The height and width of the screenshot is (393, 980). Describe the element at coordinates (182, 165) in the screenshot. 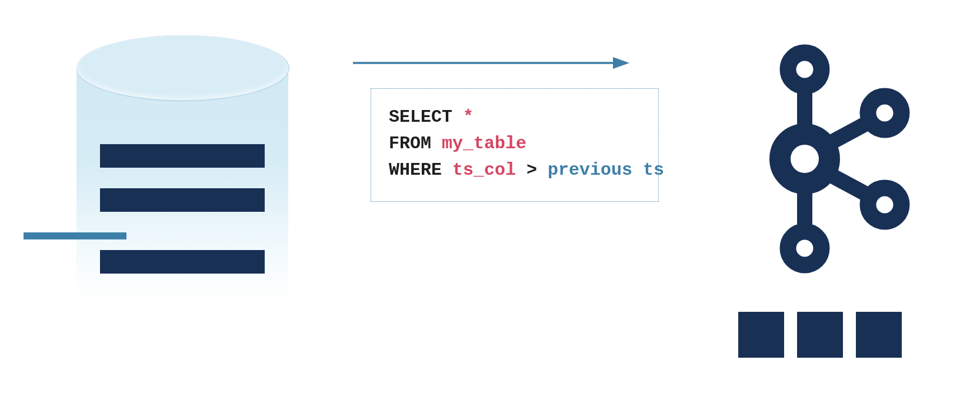

I see `database-icon` at that location.